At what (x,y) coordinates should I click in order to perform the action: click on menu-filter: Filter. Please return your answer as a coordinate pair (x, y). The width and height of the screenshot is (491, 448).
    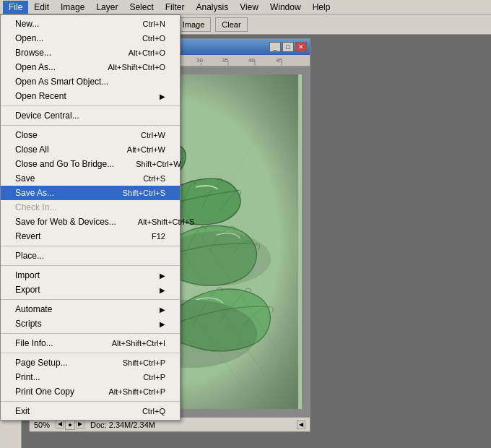
    Looking at the image, I should click on (175, 7).